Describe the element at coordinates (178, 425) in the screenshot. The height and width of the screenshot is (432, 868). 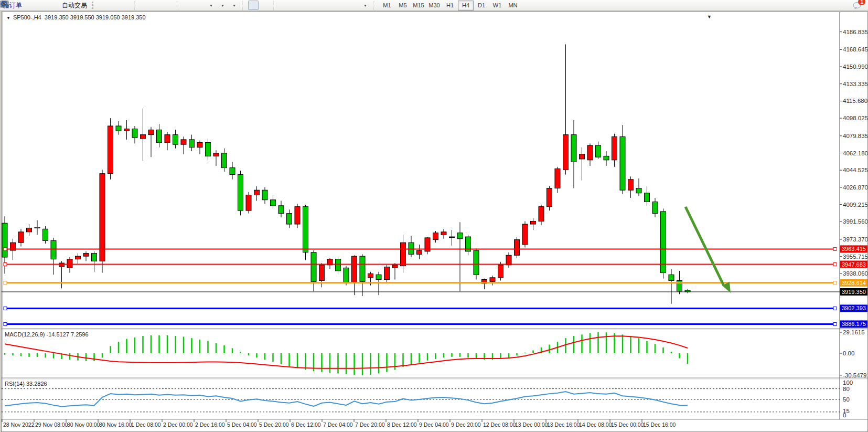
I see `svg-text: 2 Dec 00:00` at that location.